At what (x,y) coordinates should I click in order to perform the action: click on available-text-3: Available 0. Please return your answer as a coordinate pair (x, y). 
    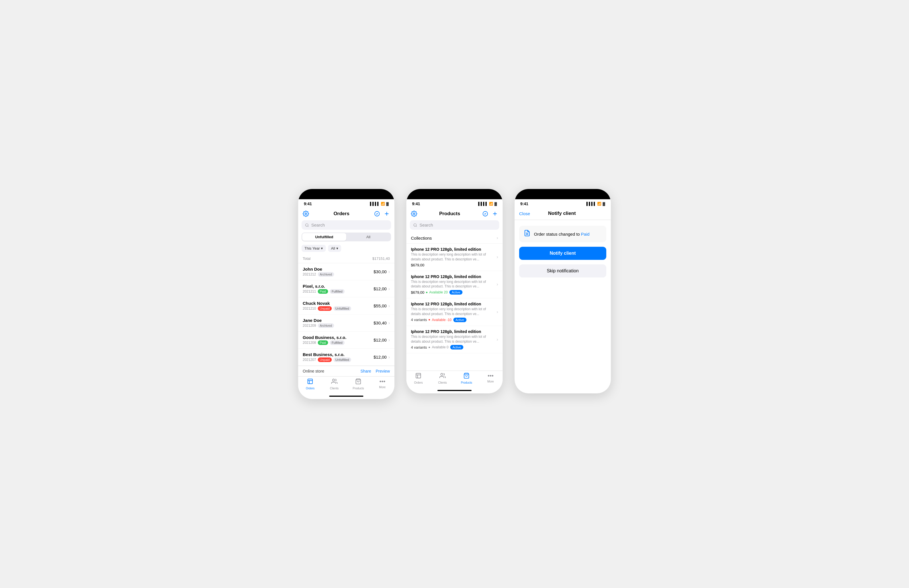
    Looking at the image, I should click on (440, 347).